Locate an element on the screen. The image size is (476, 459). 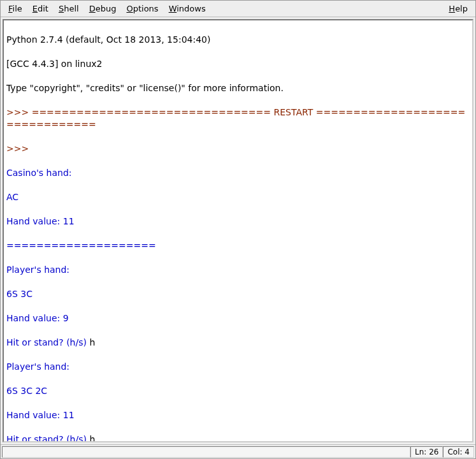
status-col: Col: 4 is located at coordinates (459, 452).